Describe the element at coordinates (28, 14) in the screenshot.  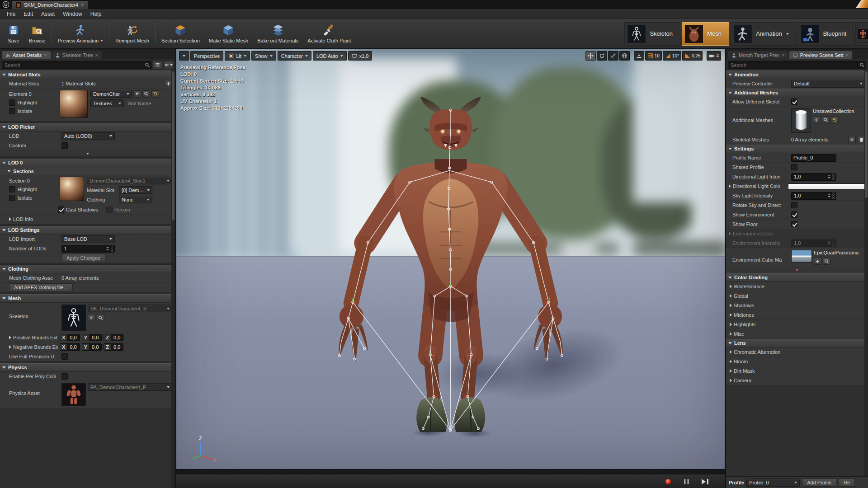
I see `menu-edit: Edit` at that location.